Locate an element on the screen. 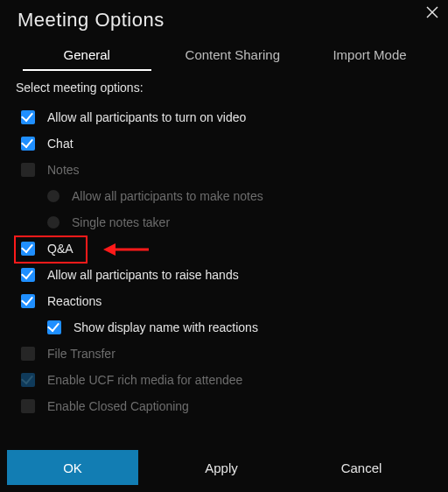 This screenshot has height=492, width=448. ok-button: OK is located at coordinates (73, 467).